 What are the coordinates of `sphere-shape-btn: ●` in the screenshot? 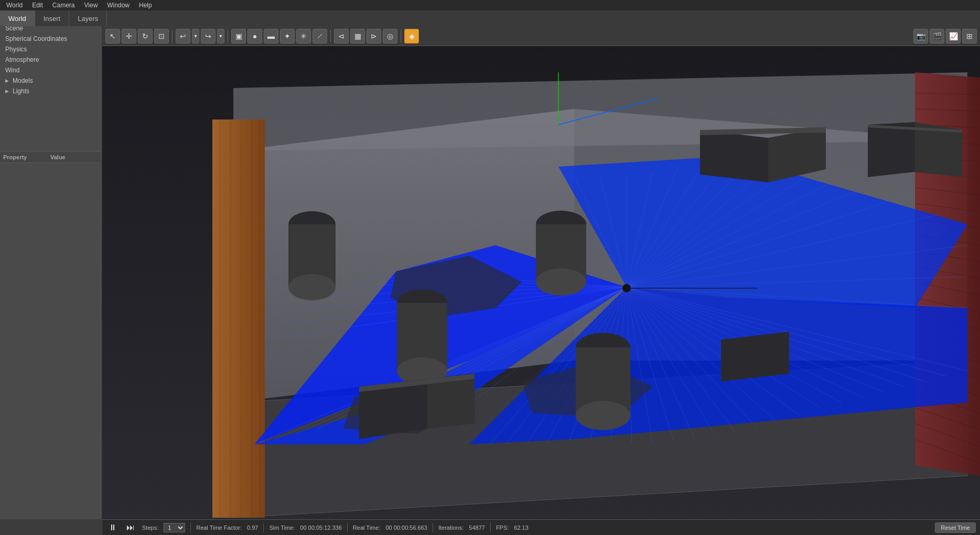 It's located at (255, 36).